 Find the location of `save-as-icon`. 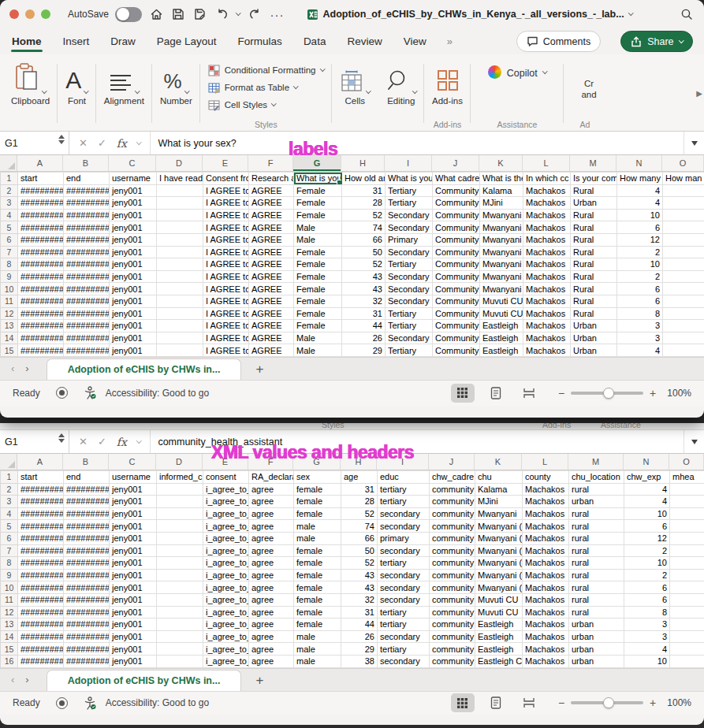

save-as-icon is located at coordinates (200, 14).